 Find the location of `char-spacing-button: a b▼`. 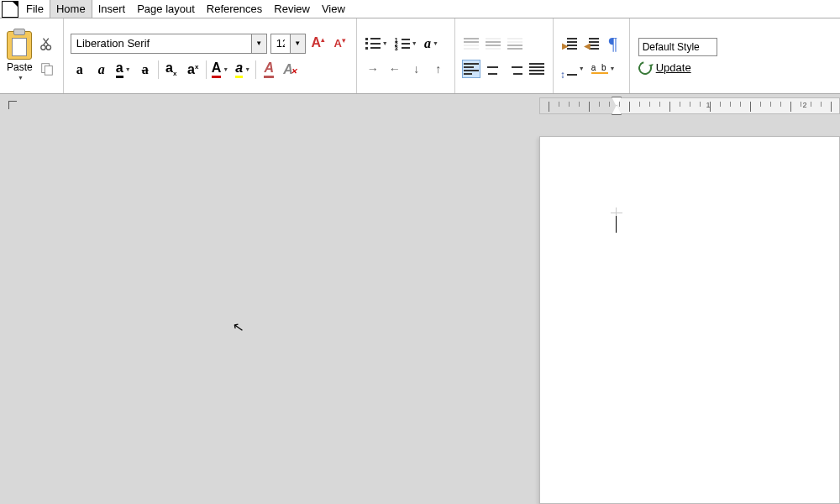

char-spacing-button: a b▼ is located at coordinates (603, 69).